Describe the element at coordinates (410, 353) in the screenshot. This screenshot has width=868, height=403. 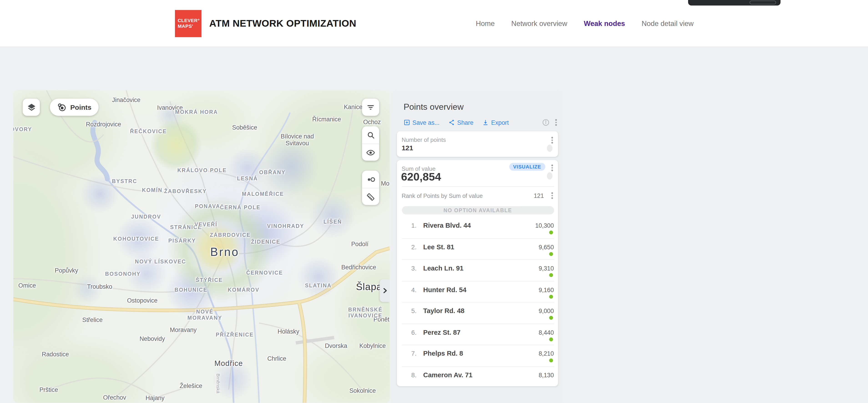
I see `rank-number: 7.` at that location.